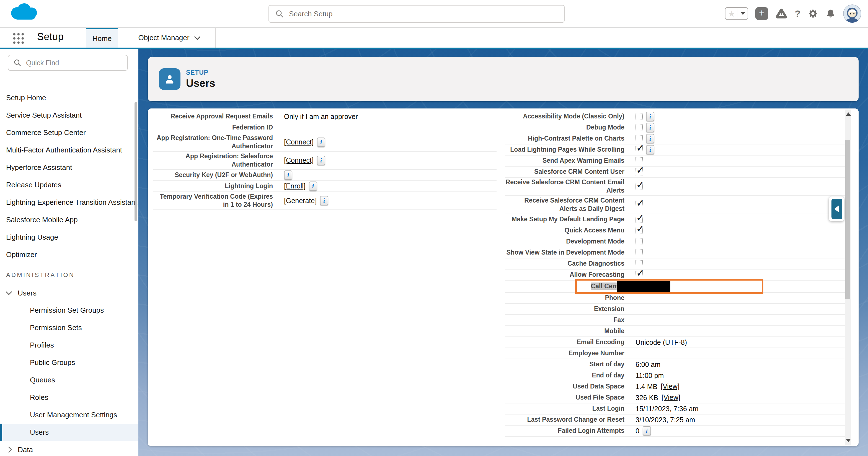 This screenshot has width=868, height=456. Describe the element at coordinates (295, 186) in the screenshot. I see `field-action-link: [Enroll]` at that location.